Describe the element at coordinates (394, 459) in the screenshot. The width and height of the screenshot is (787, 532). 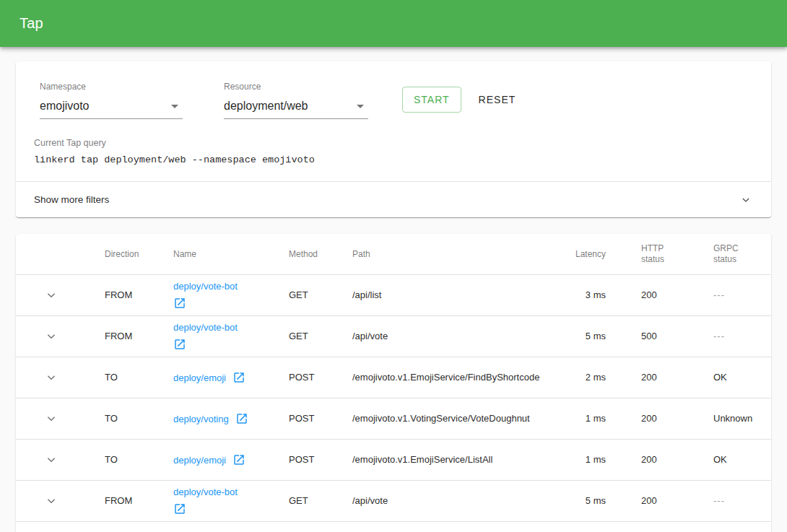
I see `table-row: TO deploy/emoji POST /emojivoto.v1.Emoji…` at that location.